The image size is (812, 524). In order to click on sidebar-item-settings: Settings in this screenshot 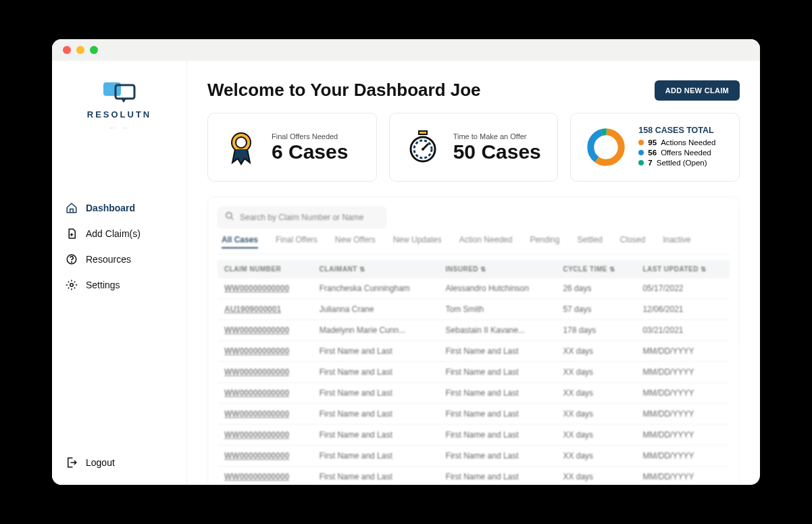, I will do `click(119, 285)`.